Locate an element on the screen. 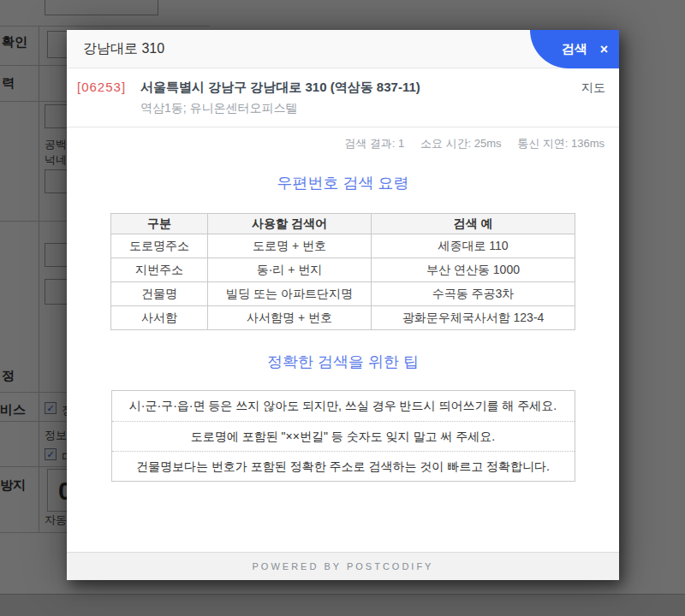  table-cell: 광화문우체국사서함 123-4 is located at coordinates (474, 318).